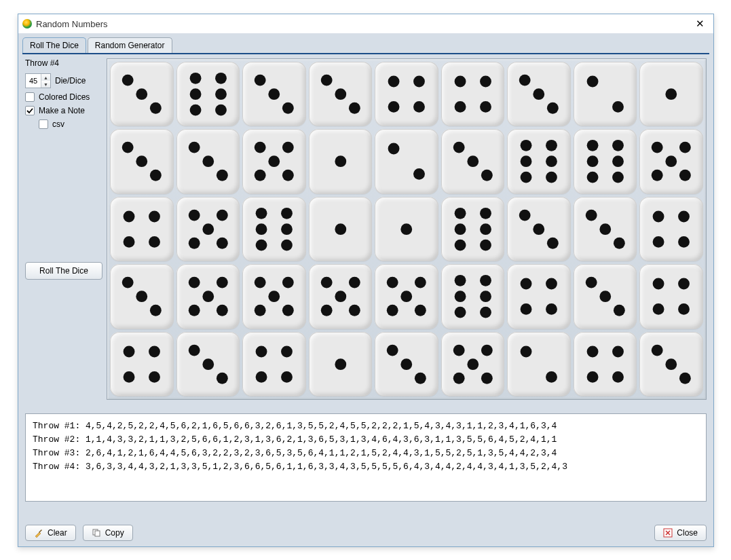  What do you see at coordinates (668, 533) in the screenshot?
I see `close-icon` at bounding box center [668, 533].